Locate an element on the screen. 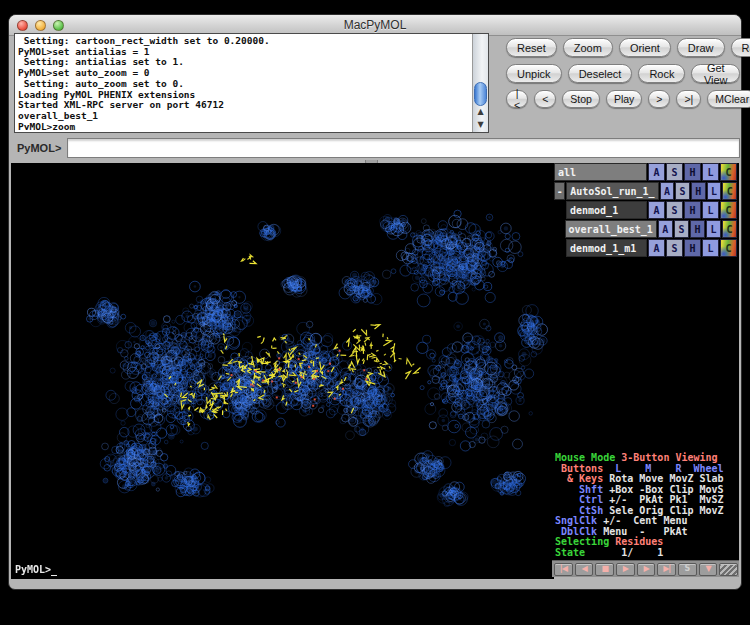 Image resolution: width=750 pixels, height=625 pixels. zoom-button: Zoom is located at coordinates (588, 48).